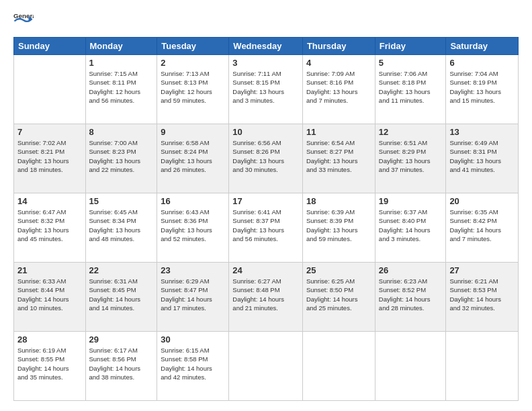  What do you see at coordinates (266, 46) in the screenshot?
I see `calendar-header-row: SundayMondayTuesdayWednesdayThursdayFrid…` at bounding box center [266, 46].